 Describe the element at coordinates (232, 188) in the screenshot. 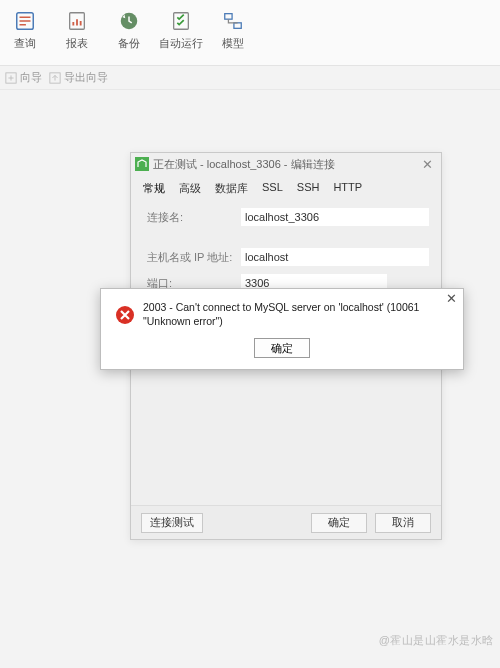

I see `tab-database: 数据库` at that location.